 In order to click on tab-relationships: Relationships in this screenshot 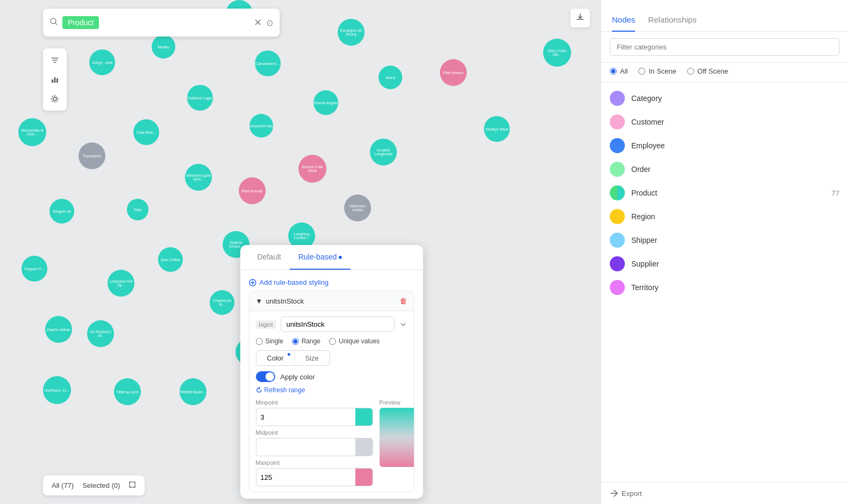, I will do `click(672, 20)`.